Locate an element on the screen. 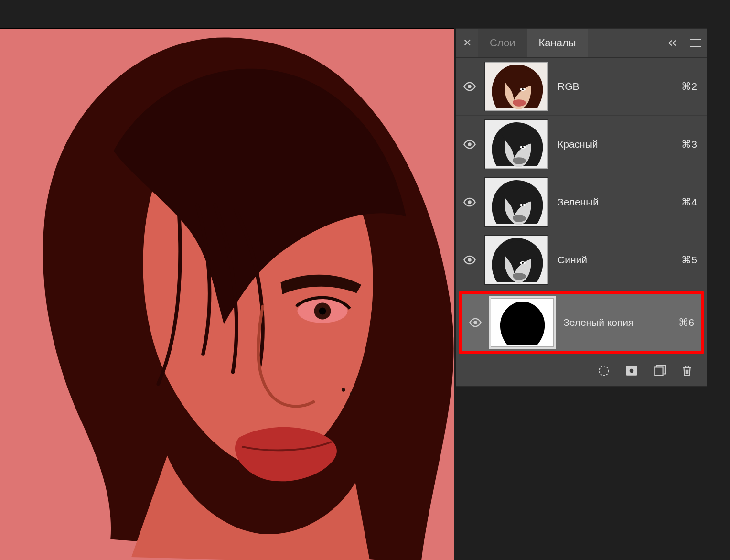  channel-row: RGB ⌘2 is located at coordinates (581, 87).